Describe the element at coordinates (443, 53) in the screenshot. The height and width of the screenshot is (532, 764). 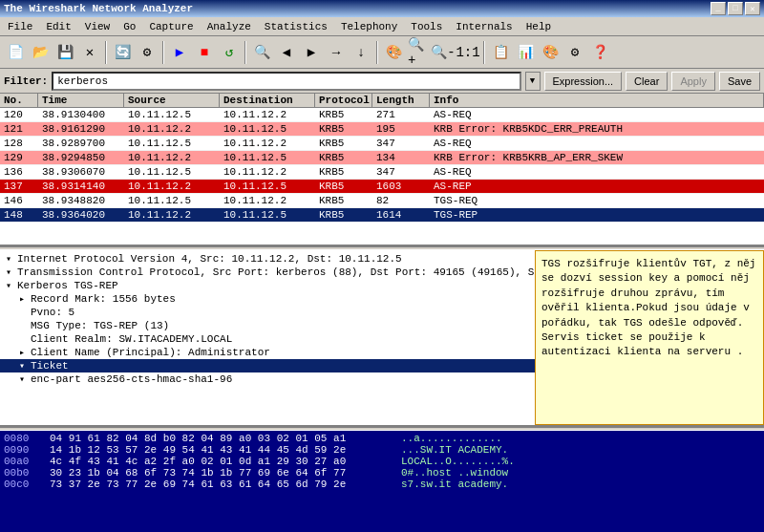
I see `zoom-out-button: 🔍-` at that location.